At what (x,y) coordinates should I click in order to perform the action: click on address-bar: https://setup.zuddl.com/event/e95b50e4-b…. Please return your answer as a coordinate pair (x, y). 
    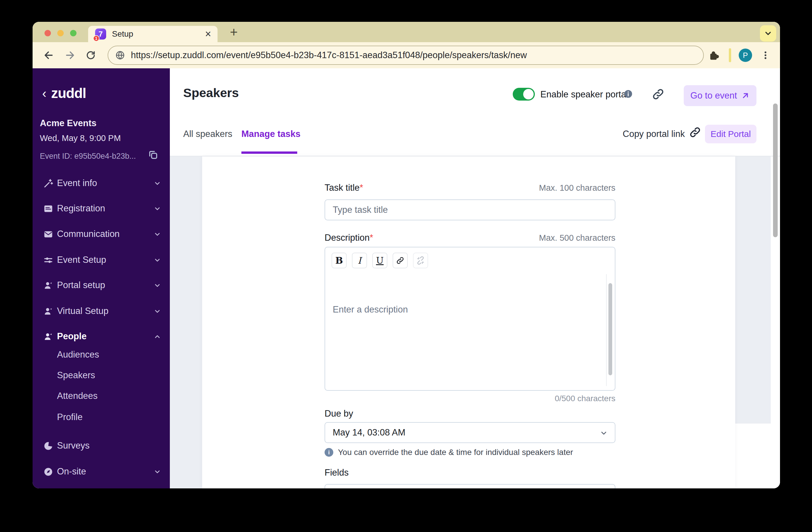
    Looking at the image, I should click on (406, 55).